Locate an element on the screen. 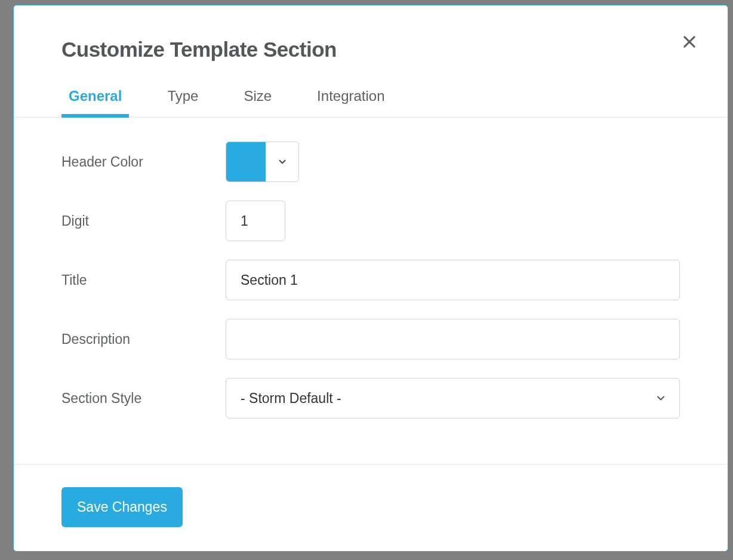 The height and width of the screenshot is (560, 733). tab-general: General is located at coordinates (96, 103).